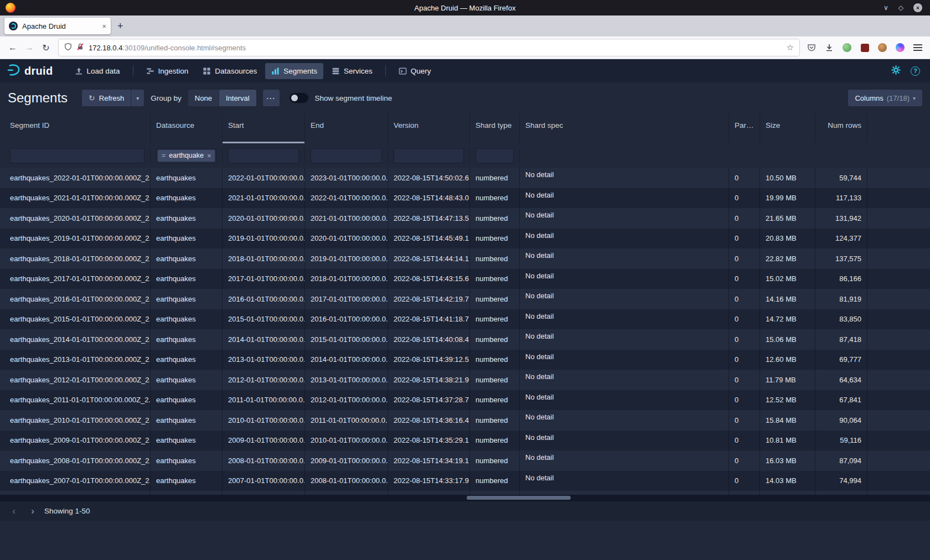 The image size is (930, 560). Describe the element at coordinates (429, 492) in the screenshot. I see `cell-version: 2022-08-15T14:...` at that location.